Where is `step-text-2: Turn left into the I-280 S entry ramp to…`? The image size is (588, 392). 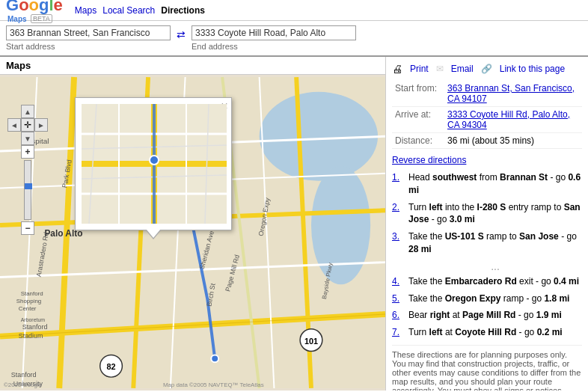 step-text-2: Turn left into the I-280 S entry ramp to… is located at coordinates (495, 214).